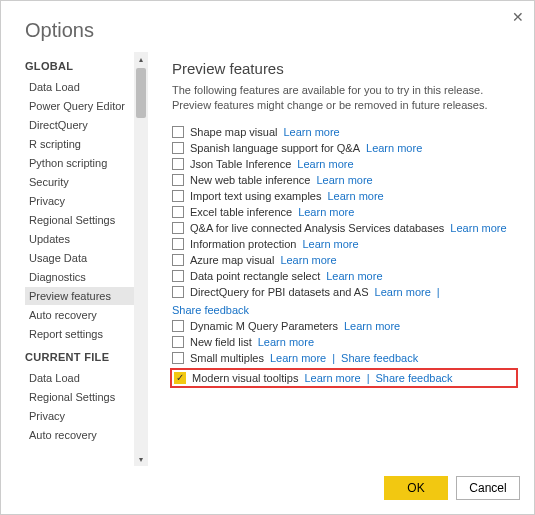  What do you see at coordinates (80, 277) in the screenshot?
I see `sidebar-item-diagnostics: Diagnostics` at bounding box center [80, 277].